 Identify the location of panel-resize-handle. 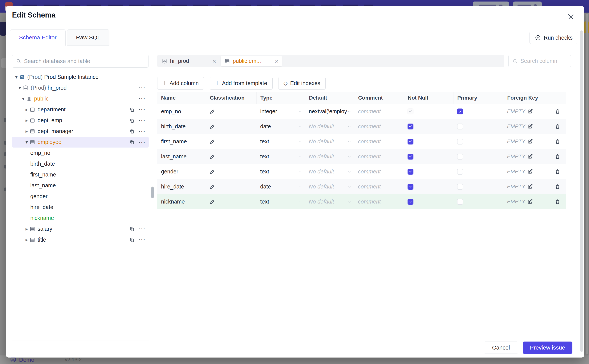
(152, 193).